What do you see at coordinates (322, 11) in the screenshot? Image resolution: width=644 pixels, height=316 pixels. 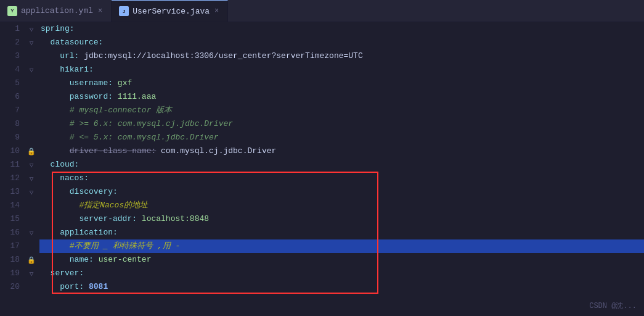 I see `tab-bar: Y application.yml × J UserService.java ×` at bounding box center [322, 11].